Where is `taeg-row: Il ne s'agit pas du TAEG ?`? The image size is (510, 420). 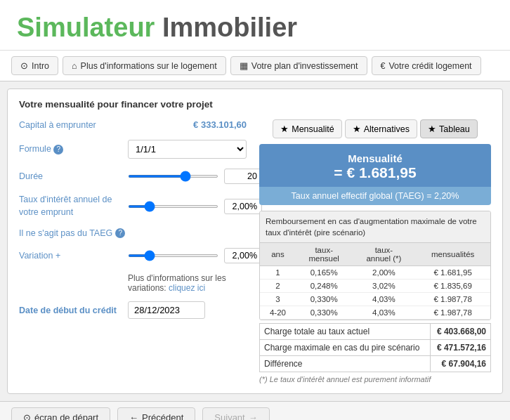
taeg-row: Il ne s'agit pas du TAEG ? is located at coordinates (133, 233).